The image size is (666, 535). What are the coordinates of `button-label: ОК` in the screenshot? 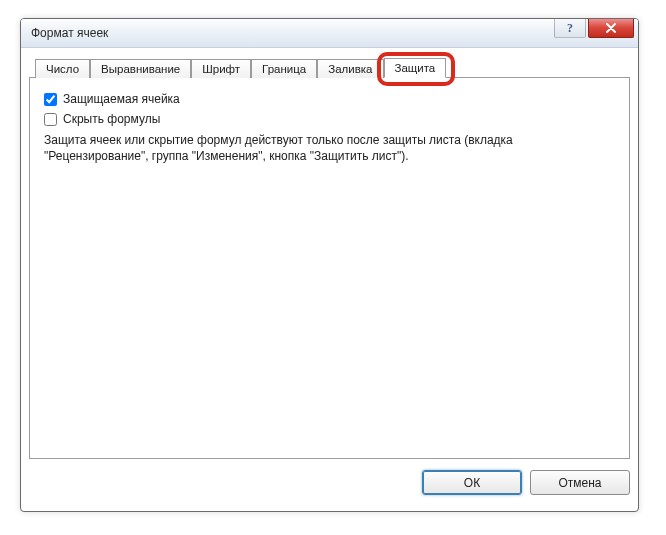 It's located at (472, 483).